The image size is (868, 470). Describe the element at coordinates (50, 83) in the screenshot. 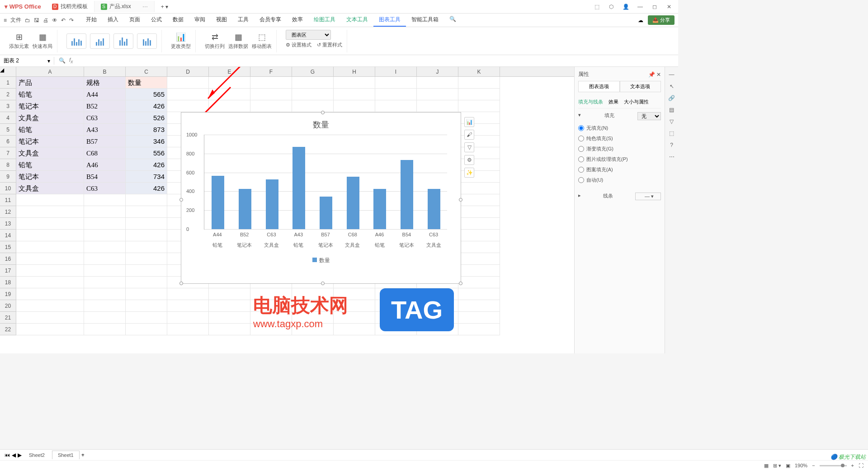

I see `cell: 产品` at that location.